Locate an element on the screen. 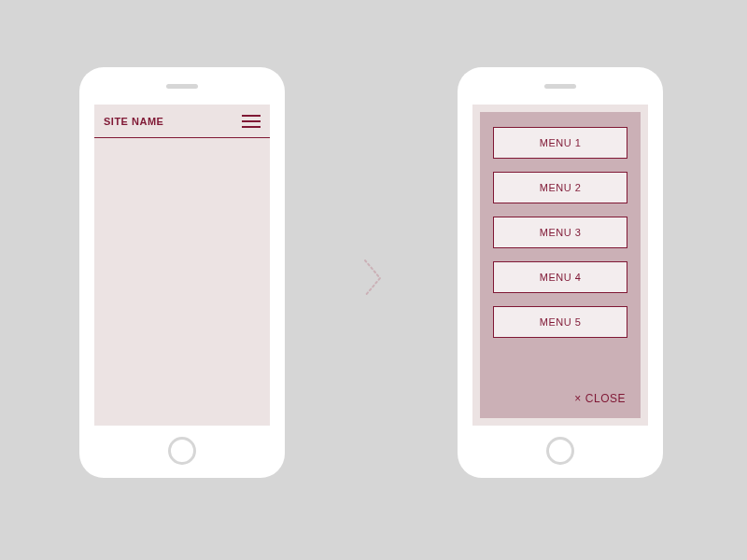  phone-screen-closed: SITE NAME is located at coordinates (182, 265).